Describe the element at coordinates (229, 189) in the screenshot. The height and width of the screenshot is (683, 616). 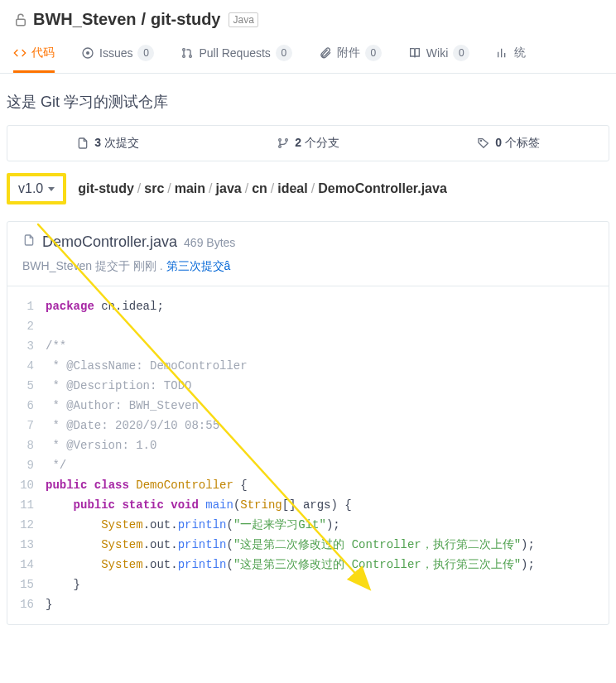
I see `crumb-java: java` at that location.